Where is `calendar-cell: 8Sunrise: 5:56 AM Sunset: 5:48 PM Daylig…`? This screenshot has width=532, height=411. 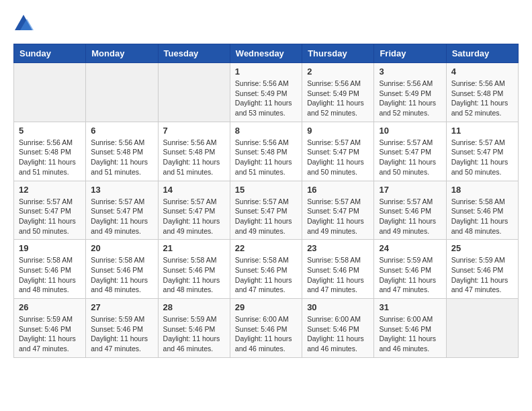 calendar-cell: 8Sunrise: 5:56 AM Sunset: 5:48 PM Daylig… is located at coordinates (266, 151).